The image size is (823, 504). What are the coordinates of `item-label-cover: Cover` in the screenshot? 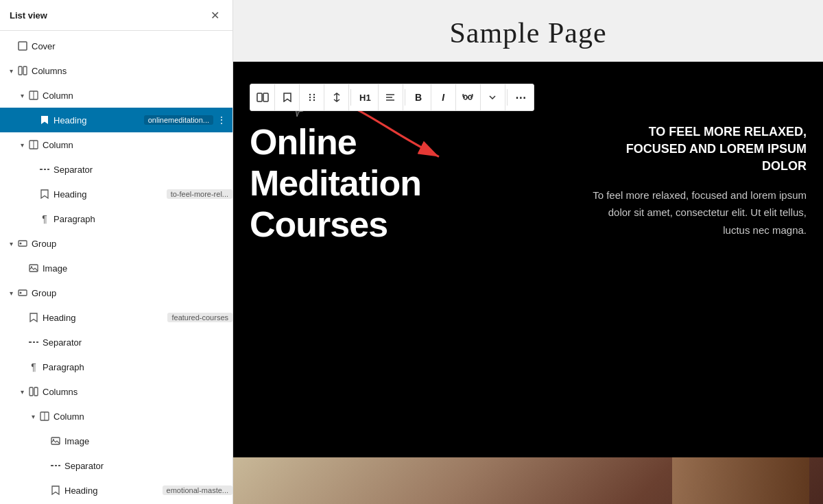 It's located at (132, 47).